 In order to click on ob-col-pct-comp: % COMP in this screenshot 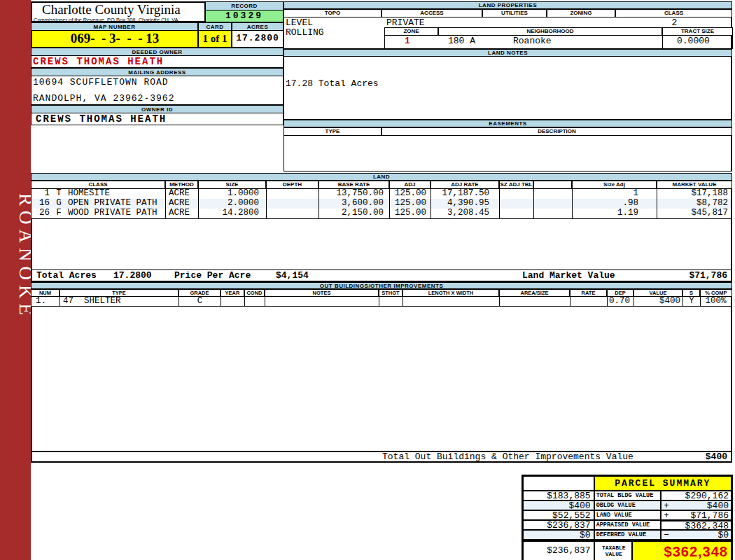, I will do `click(716, 293)`.